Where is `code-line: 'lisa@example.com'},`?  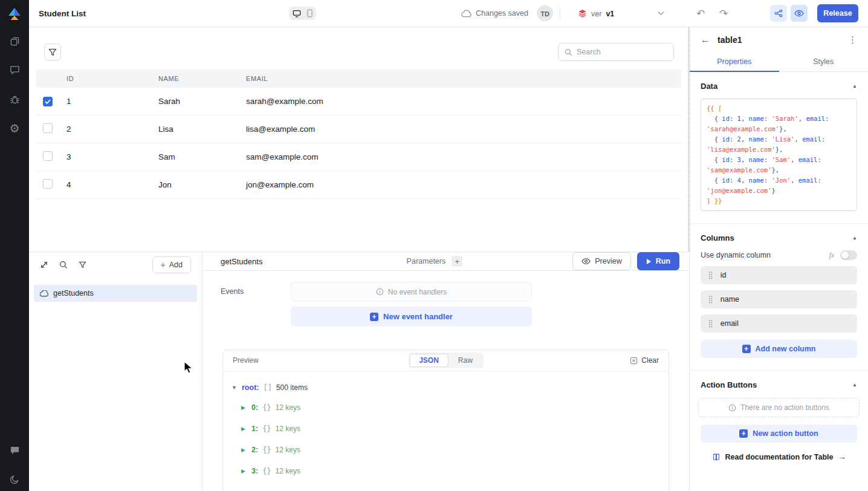 code-line: 'lisa@example.com'}, is located at coordinates (779, 150).